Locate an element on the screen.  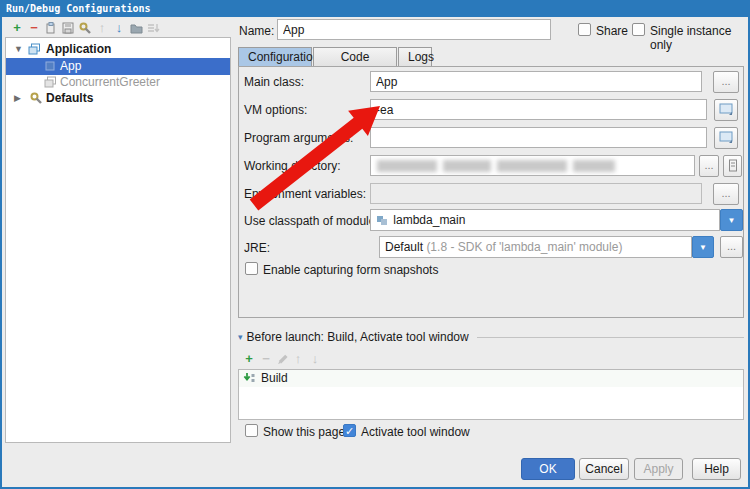
collapse-arrow-icon: ▾ is located at coordinates (240, 337).